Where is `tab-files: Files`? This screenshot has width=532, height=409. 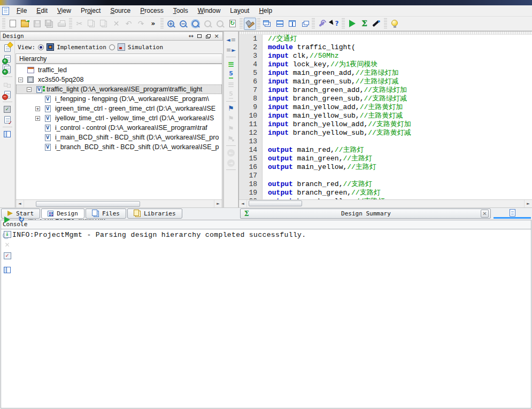 tab-files: Files is located at coordinates (106, 214).